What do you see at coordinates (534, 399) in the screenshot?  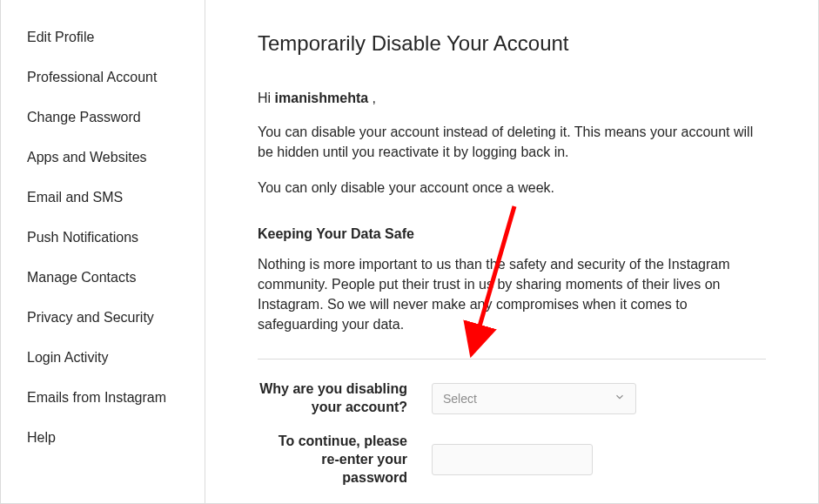 I see `reason-select-value: Select` at bounding box center [534, 399].